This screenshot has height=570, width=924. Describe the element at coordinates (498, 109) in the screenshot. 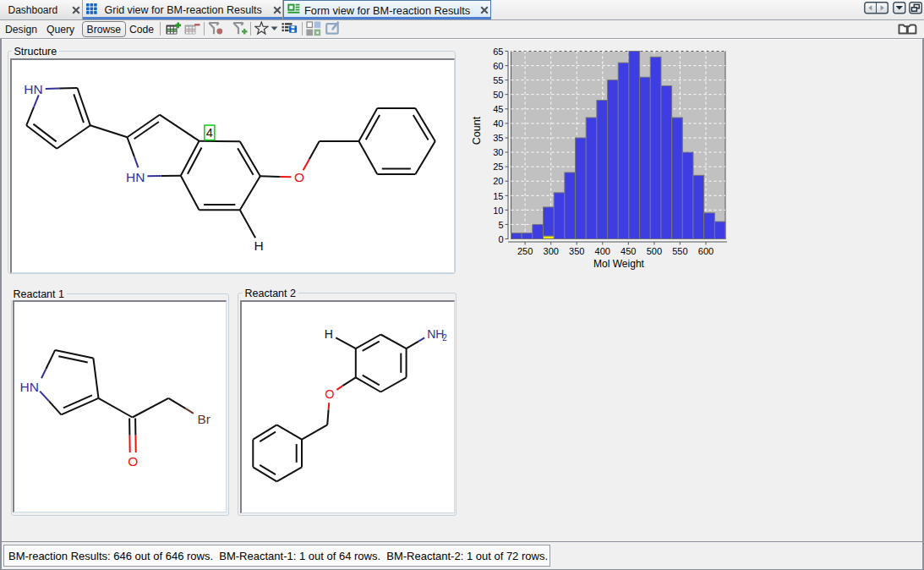

I see `svg-text: 45` at that location.